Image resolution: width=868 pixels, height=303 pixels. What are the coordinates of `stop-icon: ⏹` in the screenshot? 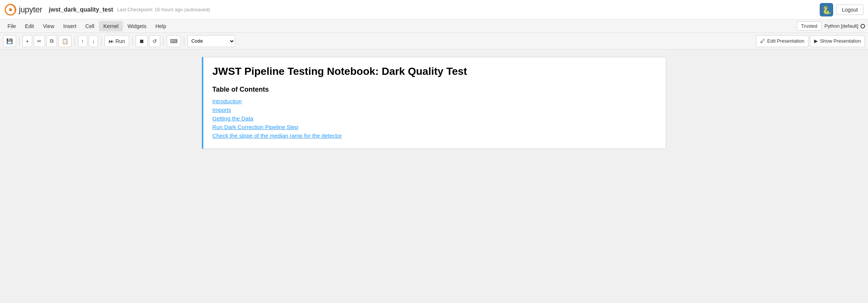 It's located at (142, 41).